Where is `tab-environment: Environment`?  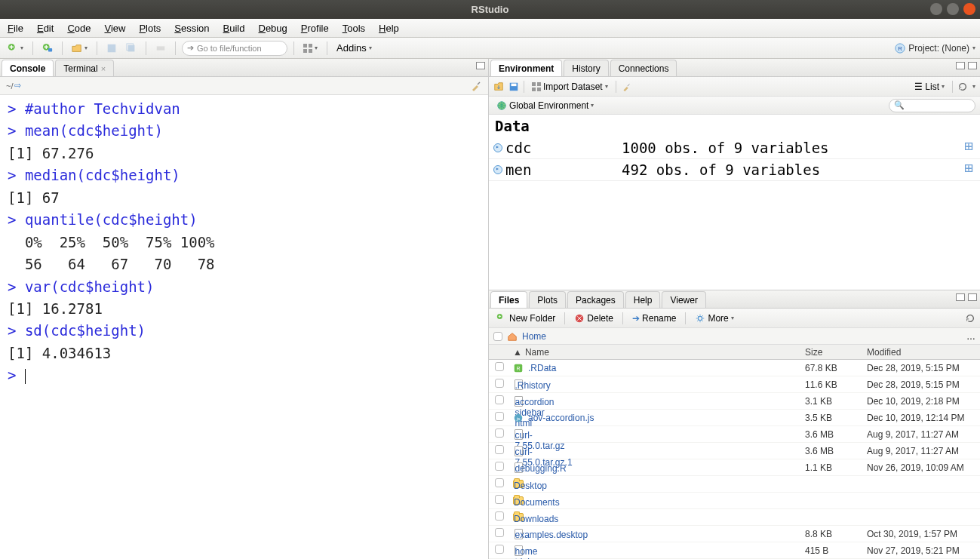
tab-environment: Environment is located at coordinates (527, 68).